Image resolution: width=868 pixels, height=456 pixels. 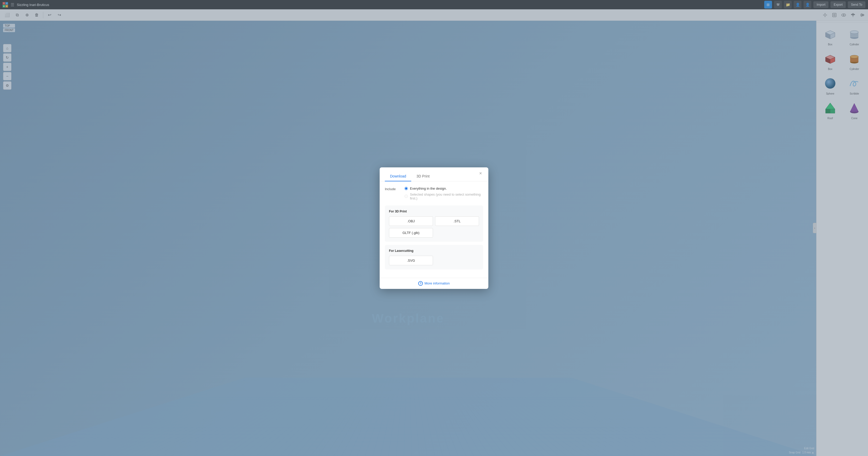 I want to click on include-section: Include Everything in the design. Select…, so click(x=434, y=194).